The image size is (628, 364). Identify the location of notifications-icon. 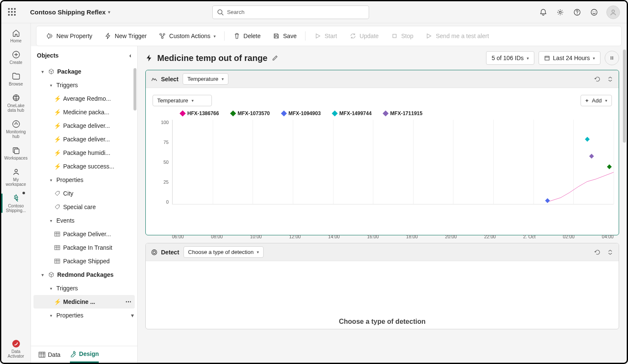
(543, 12).